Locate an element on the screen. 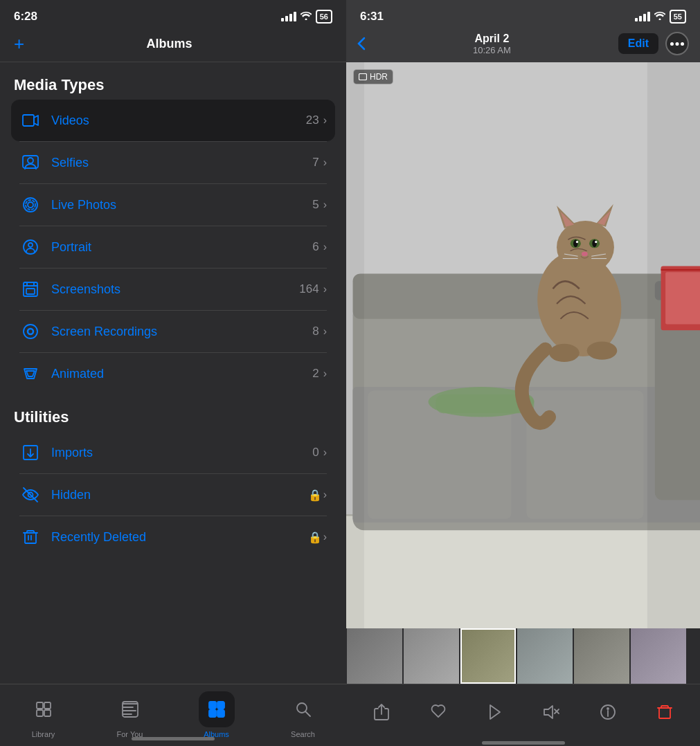 Image resolution: width=700 pixels, height=746 pixels. delete-button is located at coordinates (665, 712).